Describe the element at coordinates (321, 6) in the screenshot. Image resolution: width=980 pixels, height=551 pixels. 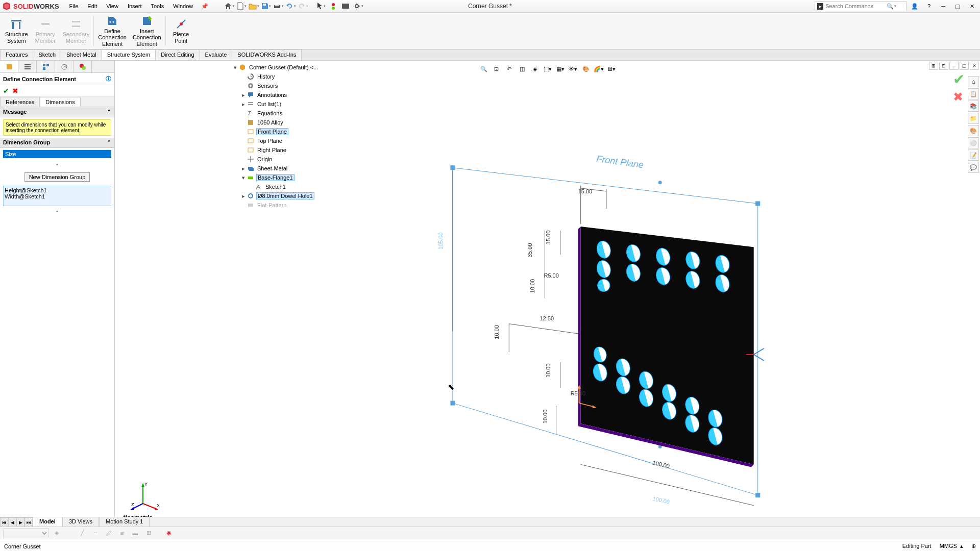
I see `select-icon: ▾` at that location.